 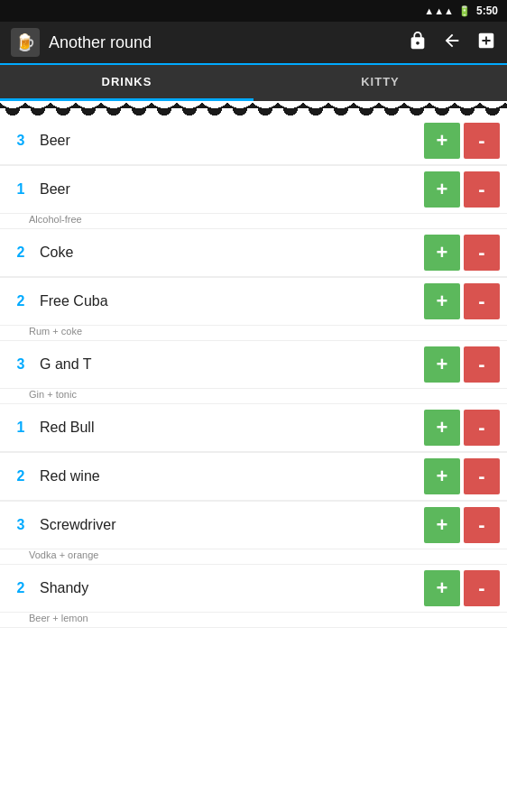 What do you see at coordinates (25, 42) in the screenshot?
I see `app-icon: 🍺` at bounding box center [25, 42].